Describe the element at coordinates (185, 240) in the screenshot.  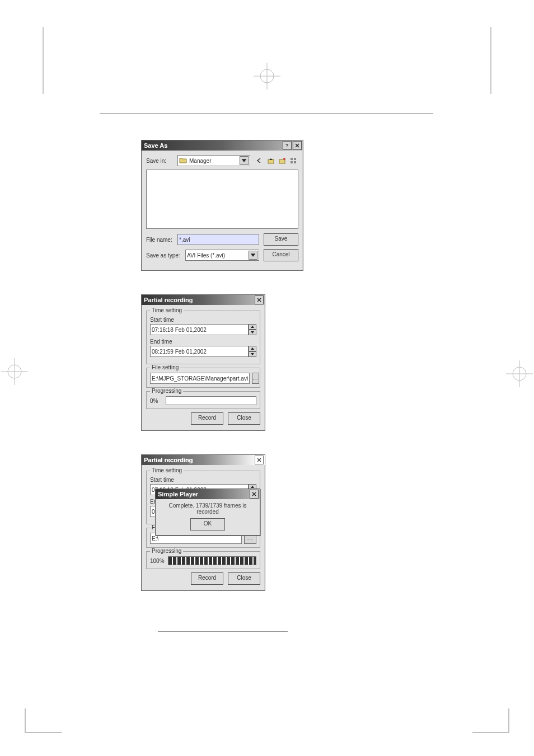
I see `file-name-value: *.avi` at that location.